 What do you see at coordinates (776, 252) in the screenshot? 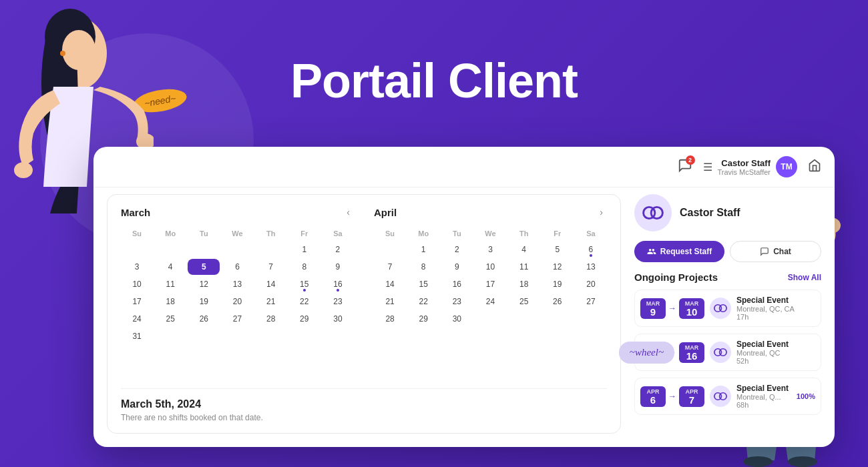
I see `chat-button: Chat` at bounding box center [776, 252].